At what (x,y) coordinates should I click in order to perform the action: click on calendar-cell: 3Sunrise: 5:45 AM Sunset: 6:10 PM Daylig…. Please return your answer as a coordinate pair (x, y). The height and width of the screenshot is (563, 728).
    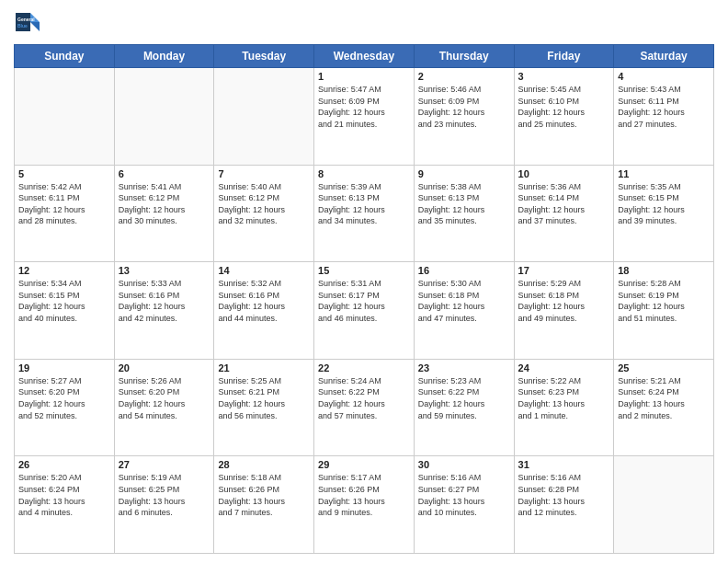
    Looking at the image, I should click on (564, 117).